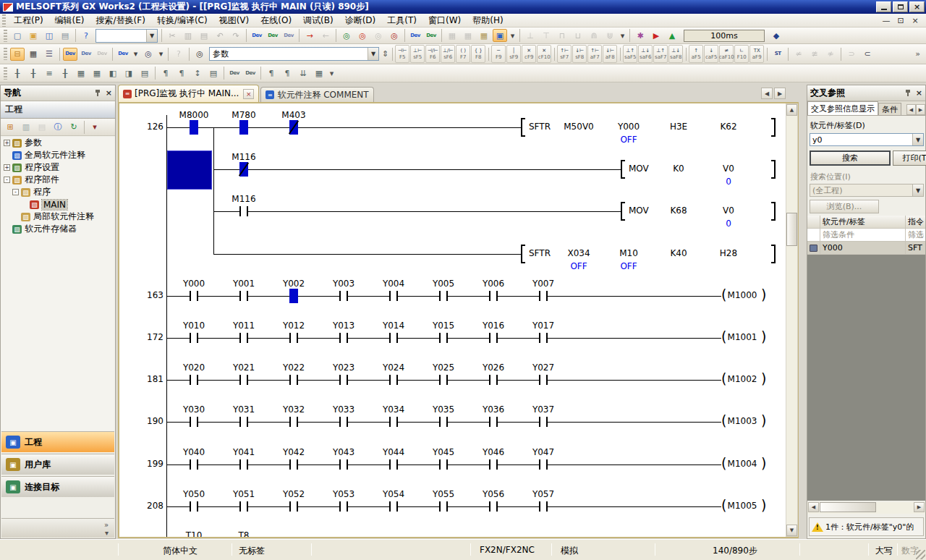  What do you see at coordinates (920, 554) in the screenshot?
I see `resize-grip-icon` at bounding box center [920, 554].